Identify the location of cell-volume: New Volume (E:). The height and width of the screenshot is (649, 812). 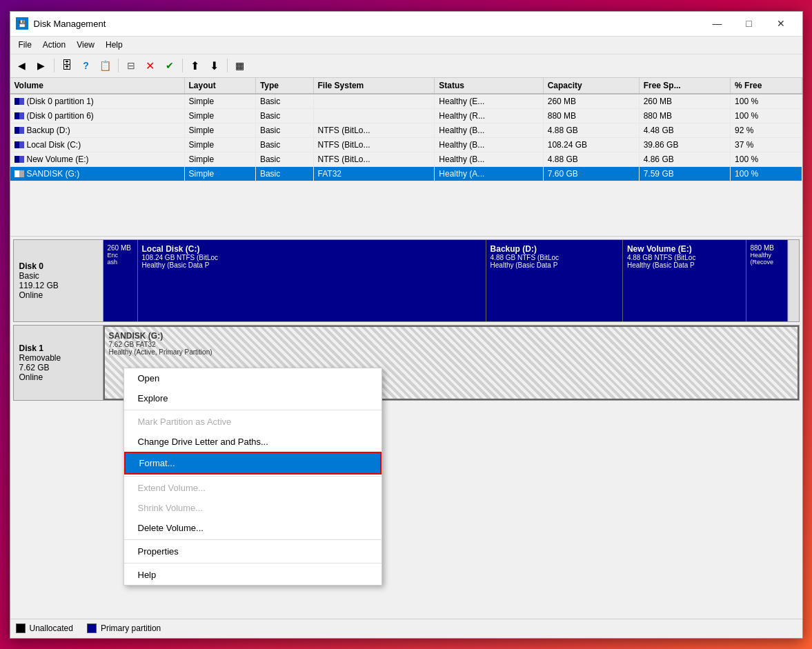
(98, 159).